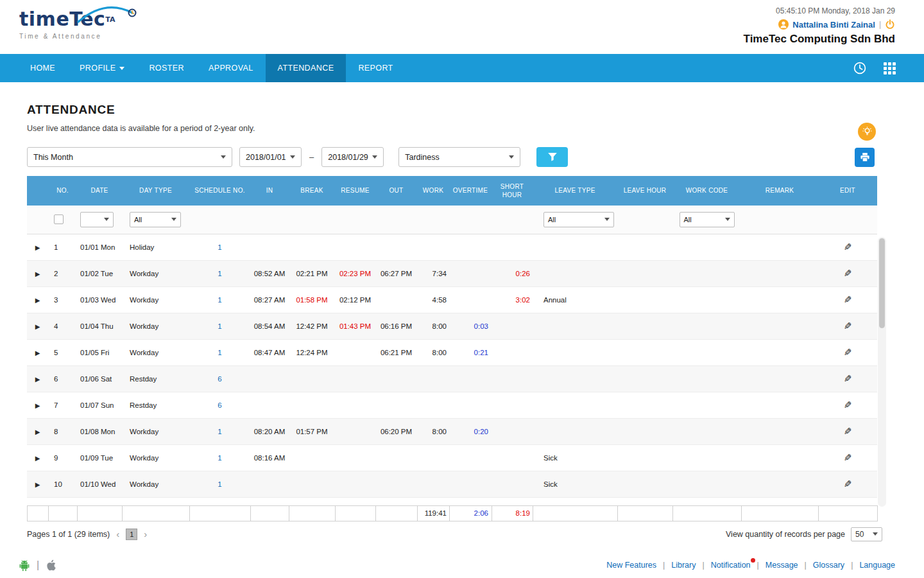 Image resolution: width=924 pixels, height=578 pixels. I want to click on print-button, so click(865, 157).